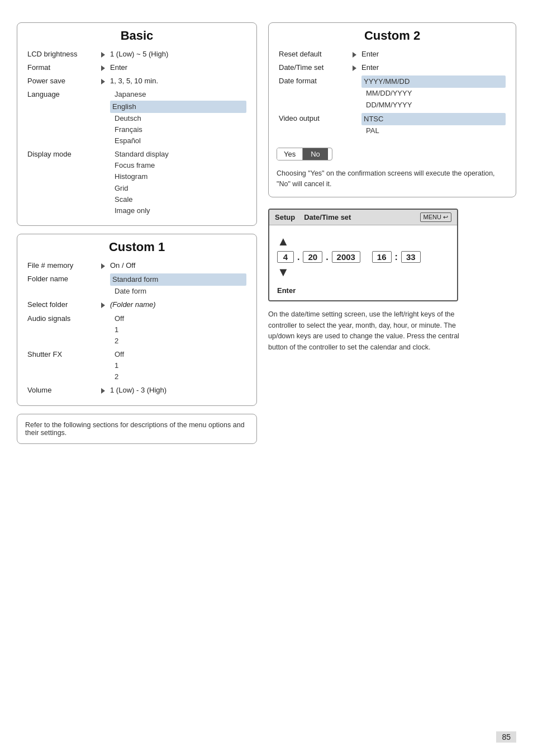 Image resolution: width=533 pixels, height=756 pixels. I want to click on dot1: ., so click(298, 257).